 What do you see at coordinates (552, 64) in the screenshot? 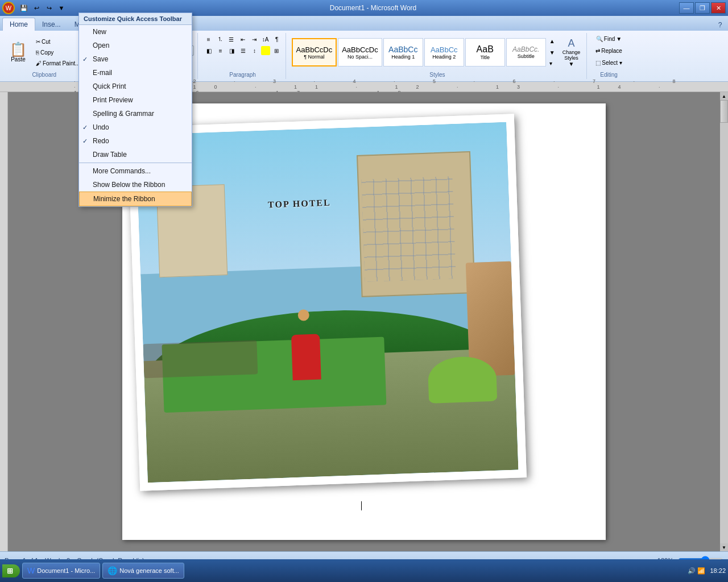
I see `styles-scroll-more: ▾` at bounding box center [552, 64].